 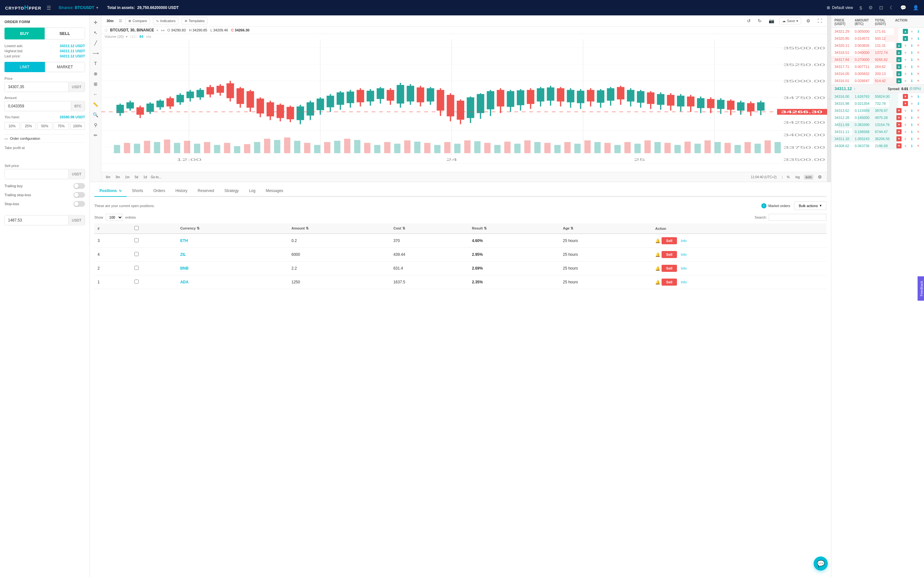 I want to click on compare-btn: ⊕ Compare, so click(x=137, y=21).